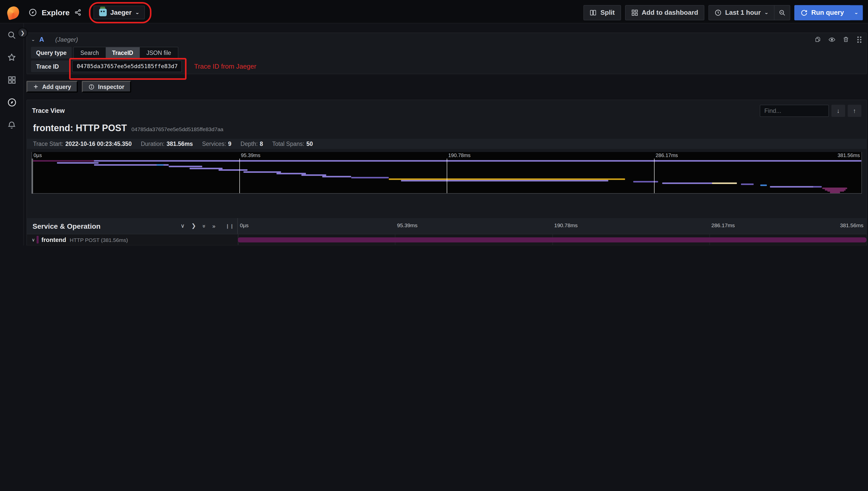 This screenshot has height=491, width=868. What do you see at coordinates (407, 225) in the screenshot?
I see `timeline-tick-label: 95.39ms` at bounding box center [407, 225].